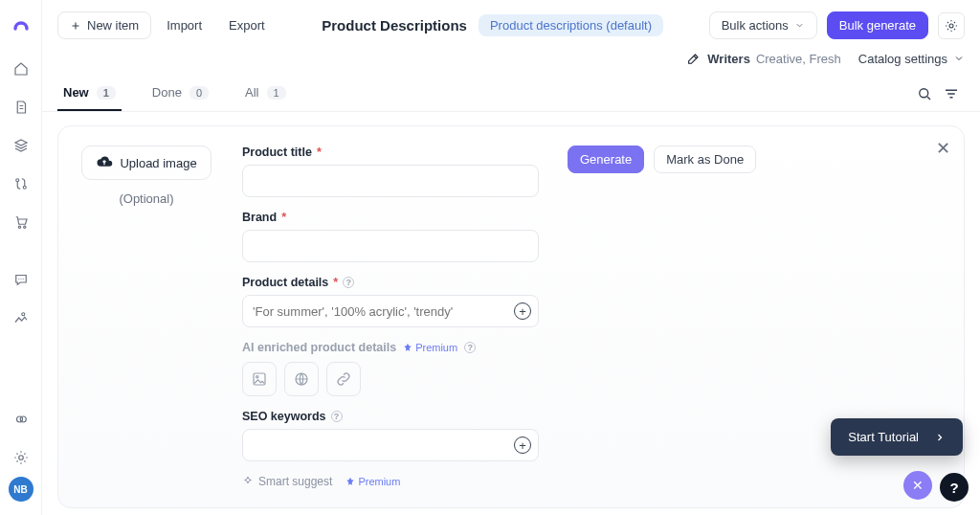  Describe the element at coordinates (344, 379) in the screenshot. I see `ai-link-icon` at that location.